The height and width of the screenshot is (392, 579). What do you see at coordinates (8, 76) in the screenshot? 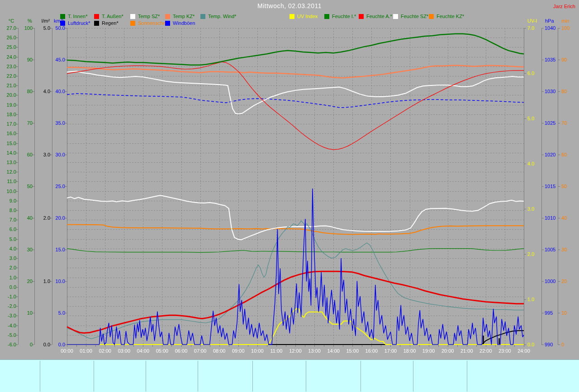
I see `tick-label: 22.0` at bounding box center [8, 76].